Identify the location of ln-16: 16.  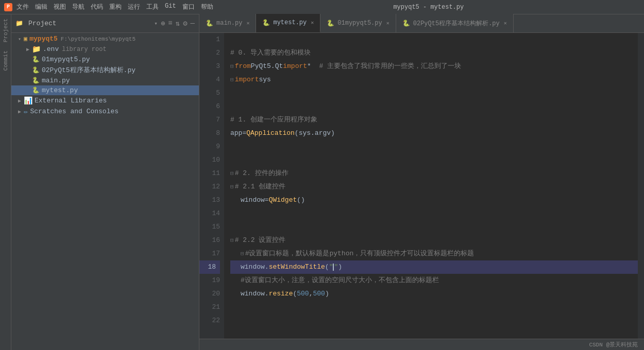
(210, 240).